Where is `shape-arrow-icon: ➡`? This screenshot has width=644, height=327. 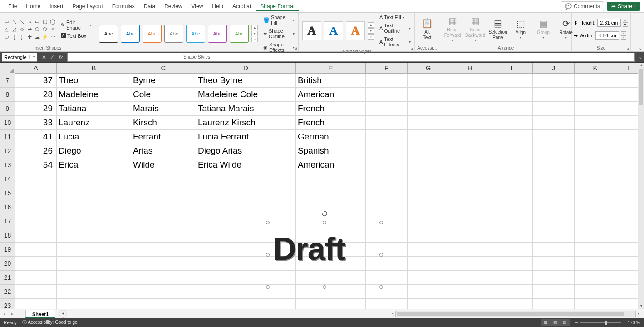
shape-arrow-icon: ➡ is located at coordinates (29, 29).